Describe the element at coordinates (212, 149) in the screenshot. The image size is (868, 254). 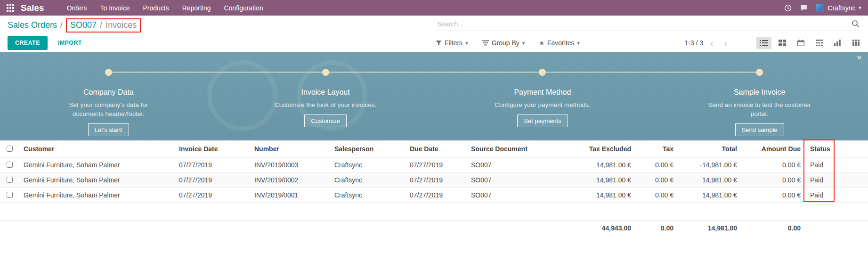
I see `col-invoice-date: Invoice Date` at that location.